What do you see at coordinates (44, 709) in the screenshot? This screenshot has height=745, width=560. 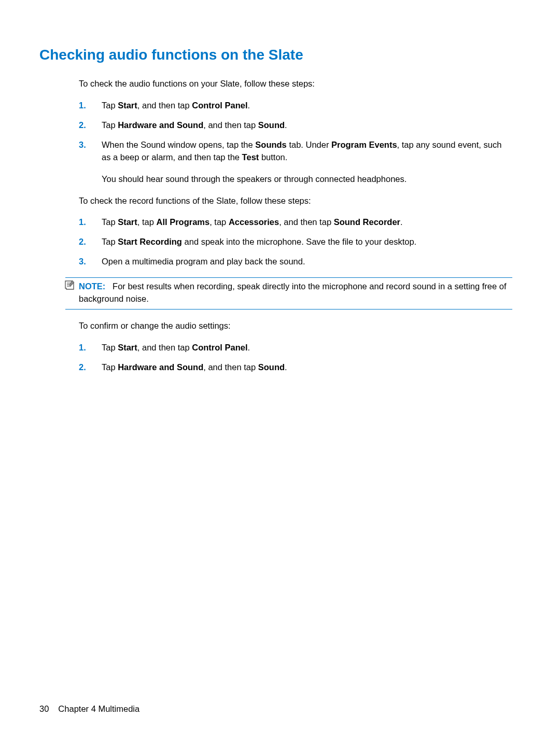 I see `page-number: 30` at bounding box center [44, 709].